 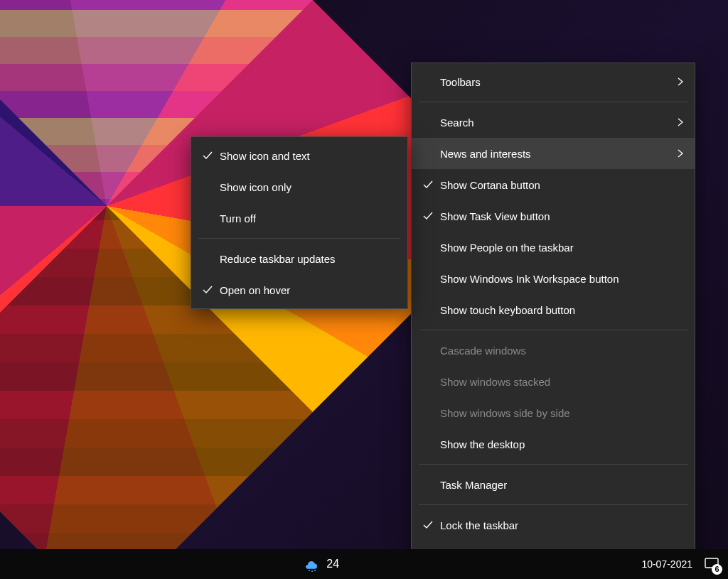 I want to click on submenu-item-open-on-hover: Open on hover, so click(x=299, y=290).